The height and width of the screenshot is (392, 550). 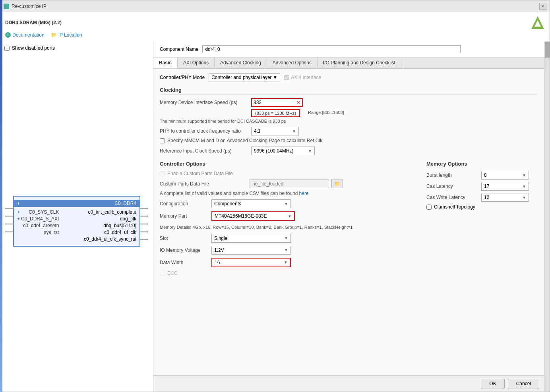 What do you see at coordinates (349, 384) in the screenshot?
I see `bottom-bar: OK Cancel` at bounding box center [349, 384].